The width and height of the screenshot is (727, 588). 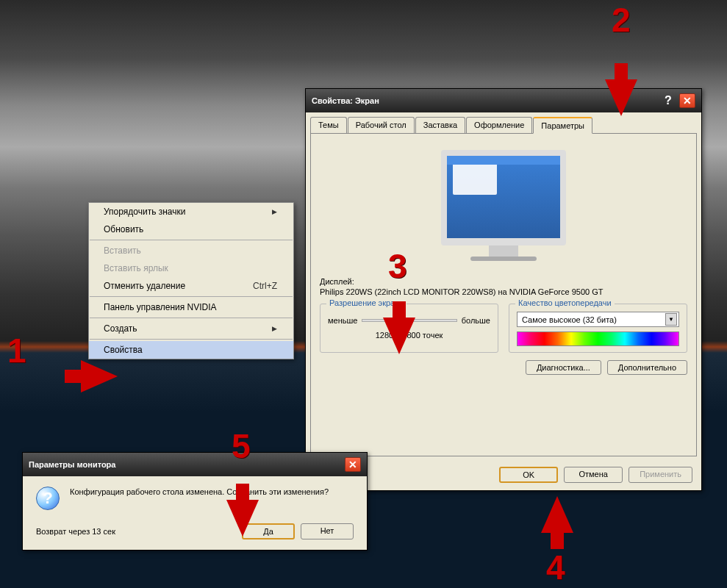 What do you see at coordinates (72, 465) in the screenshot?
I see `window-title: Параметры монитора` at bounding box center [72, 465].